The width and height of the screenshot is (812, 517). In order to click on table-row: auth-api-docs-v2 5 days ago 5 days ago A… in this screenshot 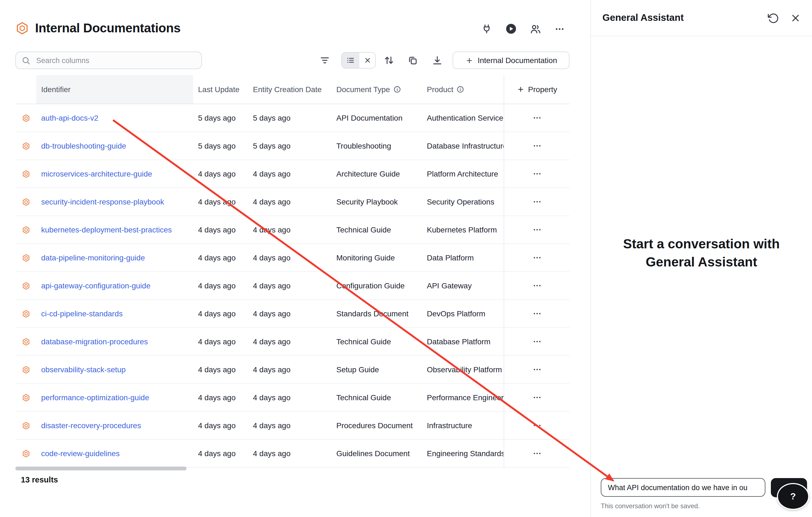, I will do `click(293, 118)`.